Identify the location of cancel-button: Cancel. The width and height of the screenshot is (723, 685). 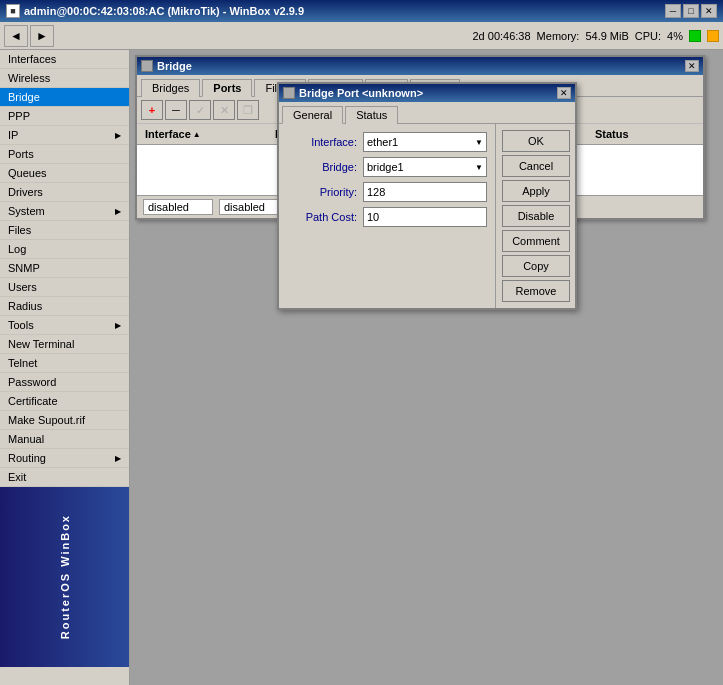
(536, 166).